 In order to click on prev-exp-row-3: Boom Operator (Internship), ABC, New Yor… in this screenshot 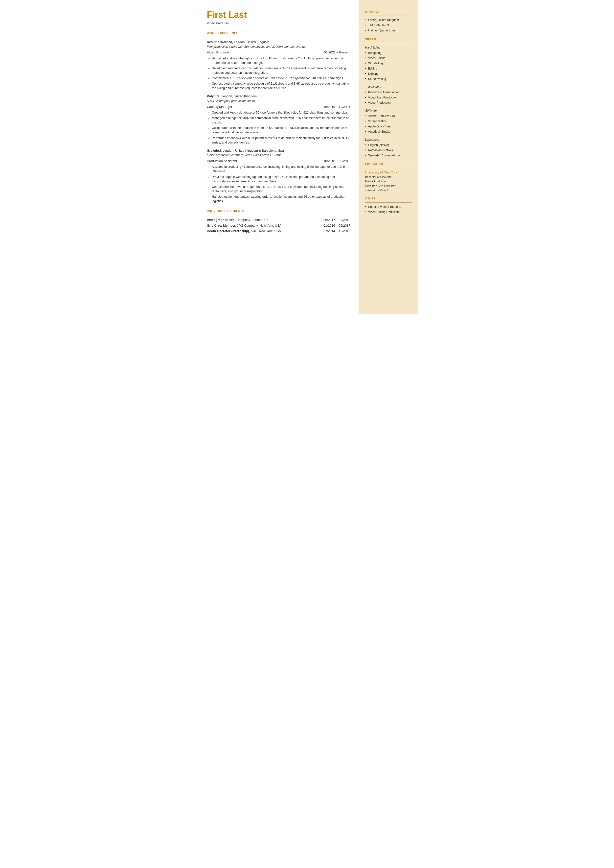, I will do `click(279, 231)`.